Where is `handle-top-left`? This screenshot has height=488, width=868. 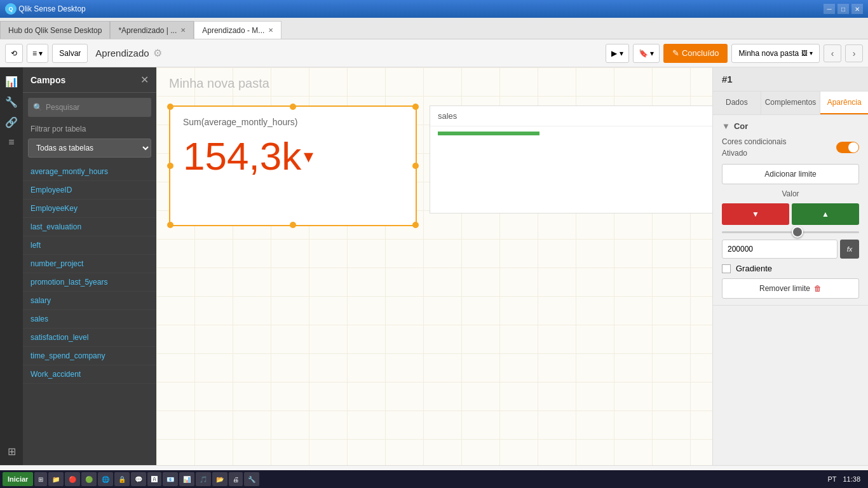
handle-top-left is located at coordinates (170, 107).